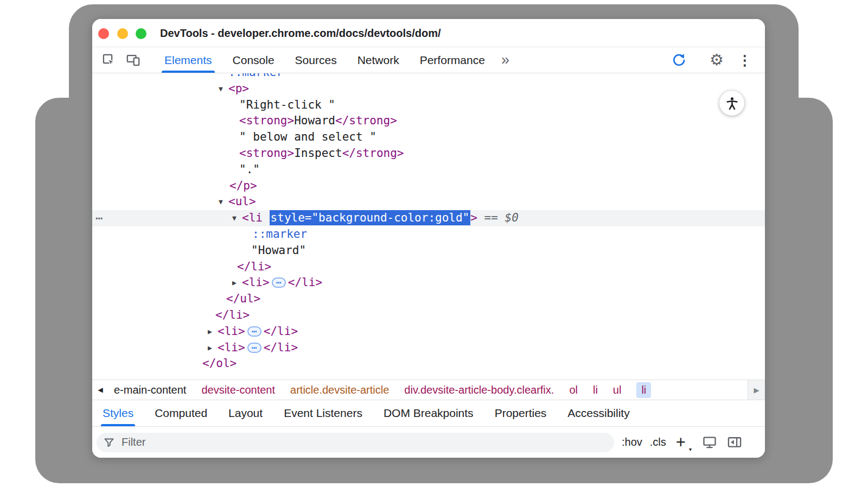  What do you see at coordinates (181, 413) in the screenshot?
I see `styles-tab-computed: Computed` at bounding box center [181, 413].